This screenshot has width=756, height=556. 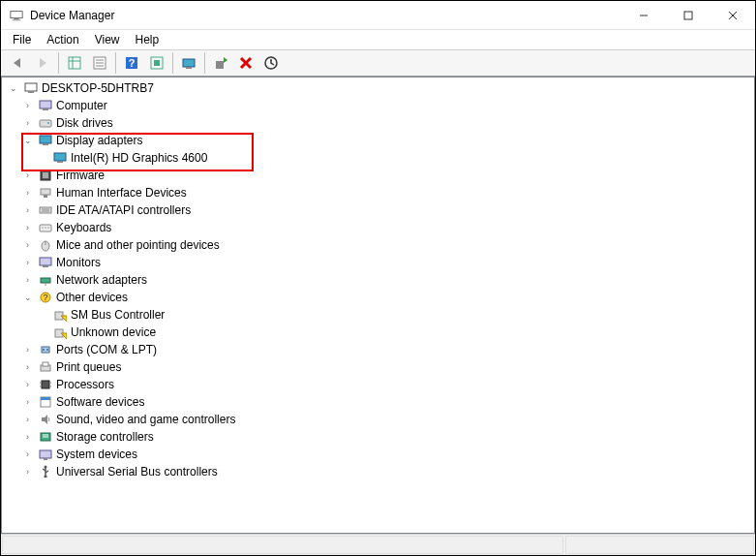 What do you see at coordinates (98, 88) in the screenshot?
I see `root-label: DESKTOP-5DHTRB7` at bounding box center [98, 88].